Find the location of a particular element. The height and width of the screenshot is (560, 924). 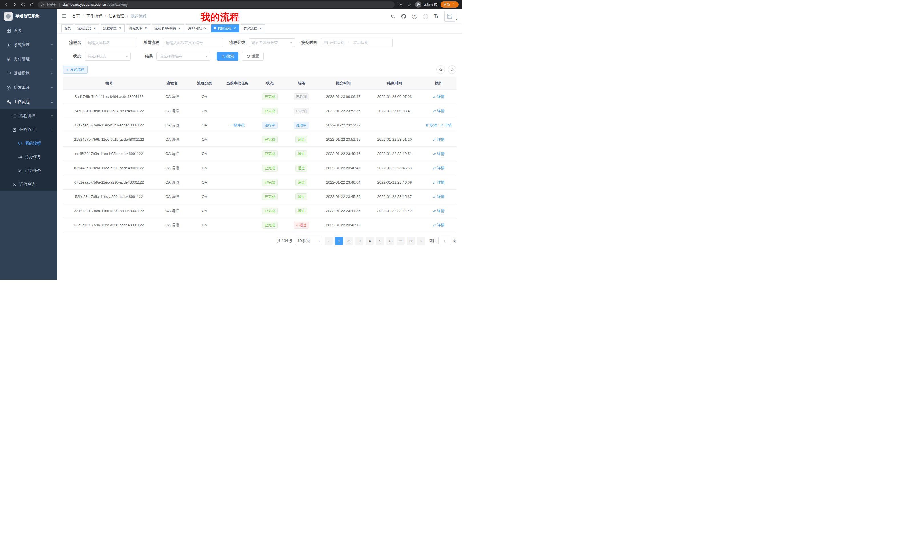

tab-process-model: 流程模型× is located at coordinates (112, 28).